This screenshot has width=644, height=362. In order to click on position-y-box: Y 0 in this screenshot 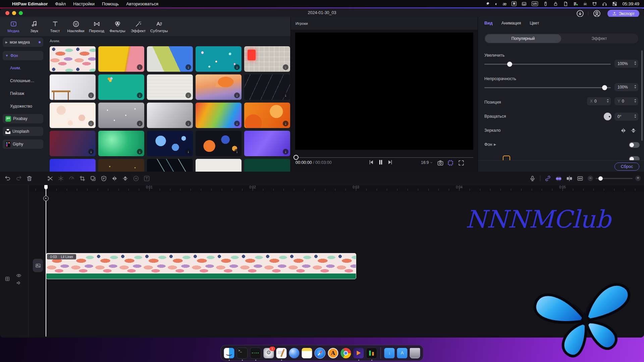, I will do `click(627, 101)`.